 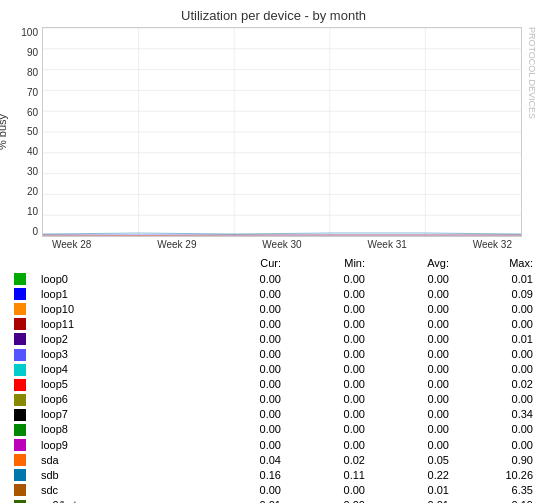 What do you see at coordinates (274, 414) in the screenshot?
I see `legend-row: loop7 0.00 0.00 0.00 0.34` at bounding box center [274, 414].